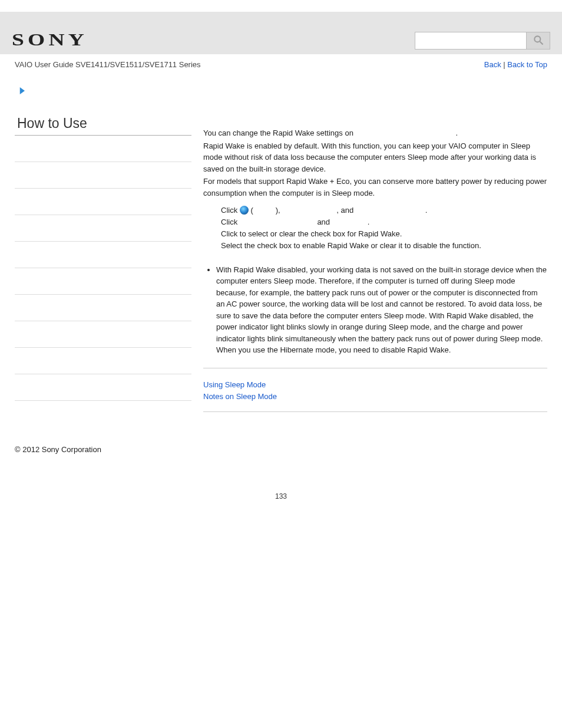 The width and height of the screenshot is (562, 728). I want to click on instruction-steps: Click (), , and . Click and . Click to s…, so click(375, 229).